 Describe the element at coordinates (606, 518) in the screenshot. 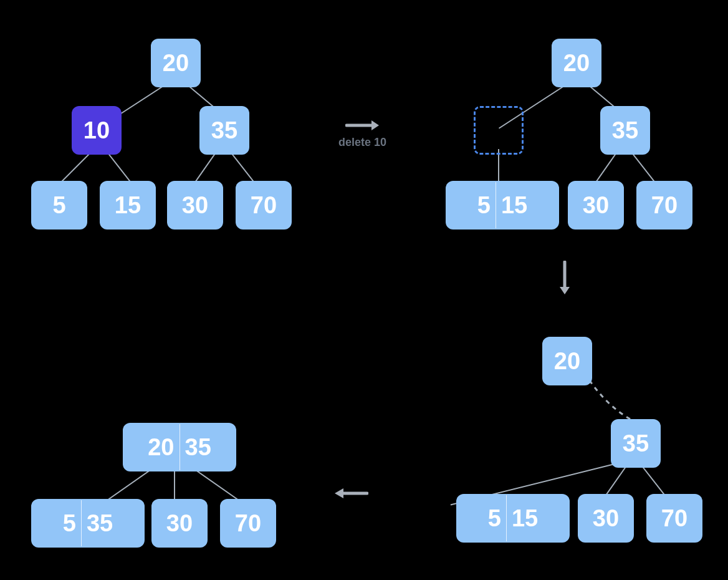

I see `tree3-leaf-rl: 30` at that location.